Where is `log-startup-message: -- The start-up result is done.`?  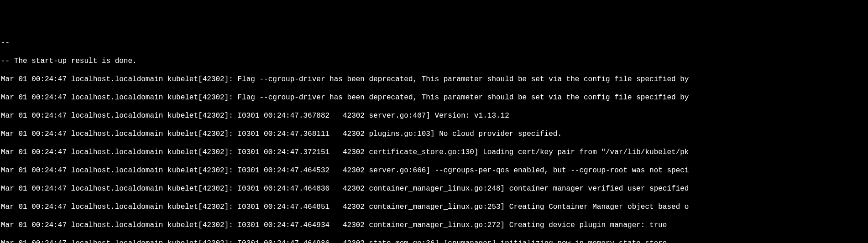 log-startup-message: -- The start-up result is done. is located at coordinates (434, 61).